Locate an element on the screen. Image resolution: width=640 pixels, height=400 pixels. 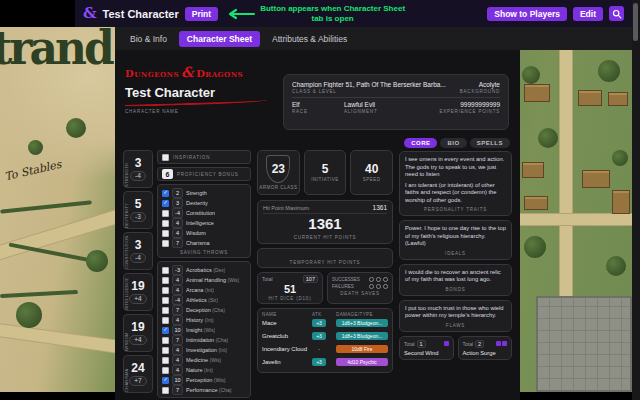
inspiration-checkbox is located at coordinates (166, 158).